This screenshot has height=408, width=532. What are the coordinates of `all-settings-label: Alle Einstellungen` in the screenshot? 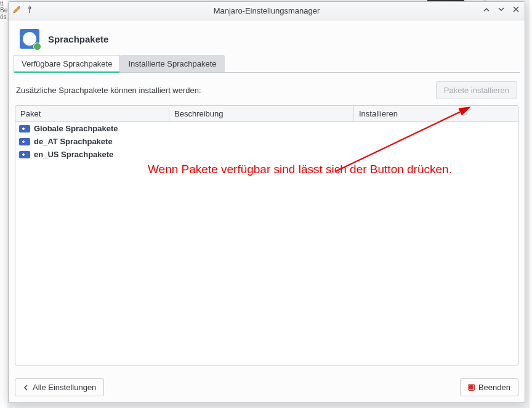 It's located at (64, 387).